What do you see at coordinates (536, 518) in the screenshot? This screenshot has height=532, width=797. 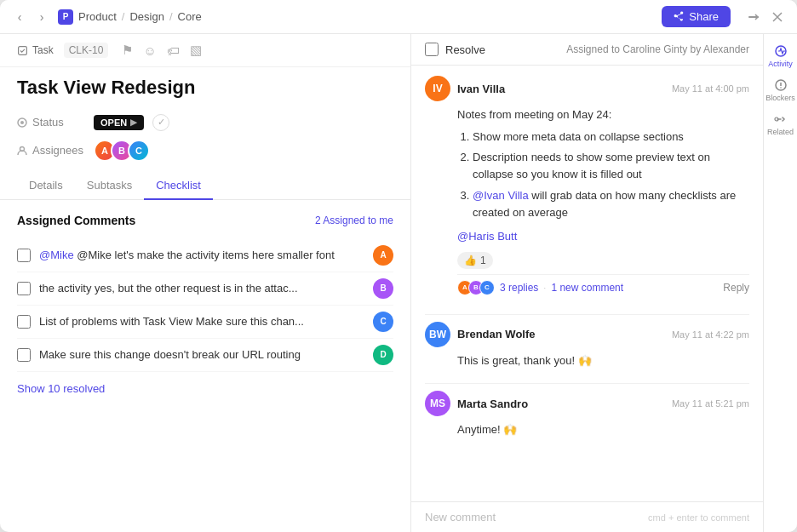 I see `new-comment-input` at bounding box center [536, 518].